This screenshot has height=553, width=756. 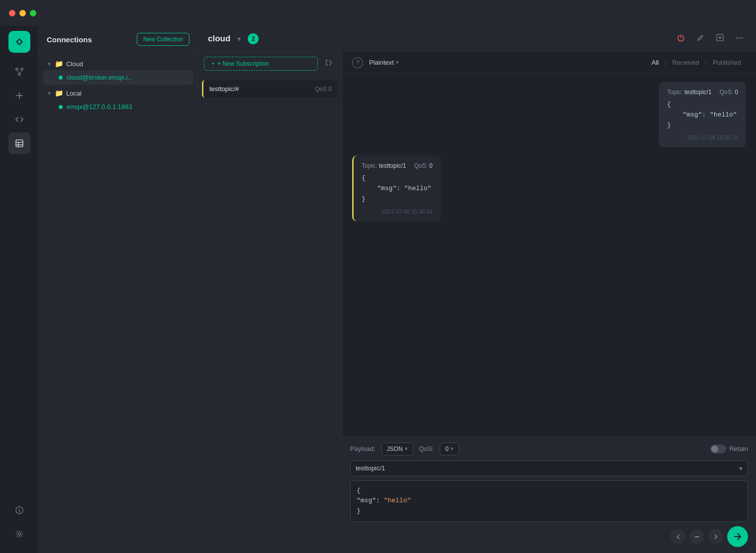 I want to click on retain-toggle: Retain, so click(x=729, y=449).